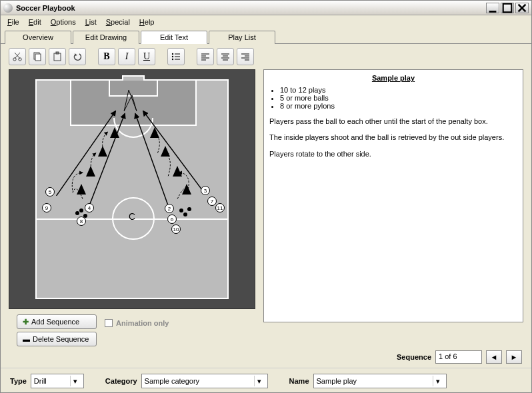 The image size is (532, 393). Describe the element at coordinates (414, 357) in the screenshot. I see `sequence-label: Sequence` at that location.